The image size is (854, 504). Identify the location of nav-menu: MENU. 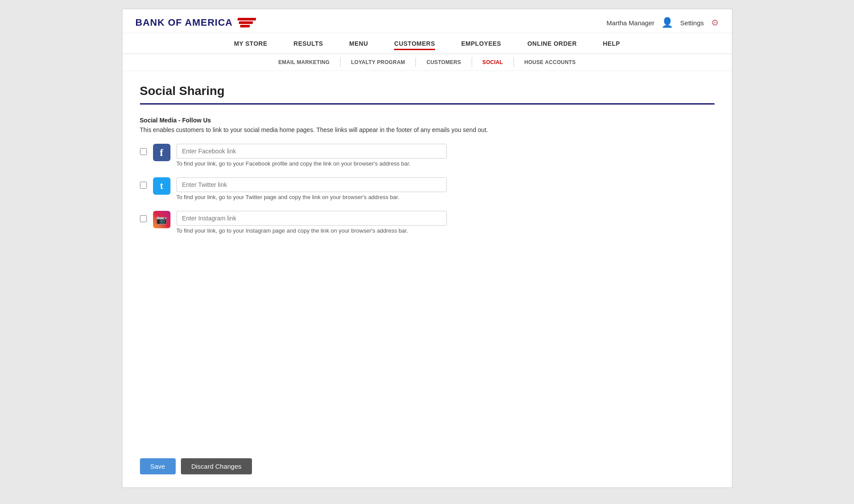
(358, 45).